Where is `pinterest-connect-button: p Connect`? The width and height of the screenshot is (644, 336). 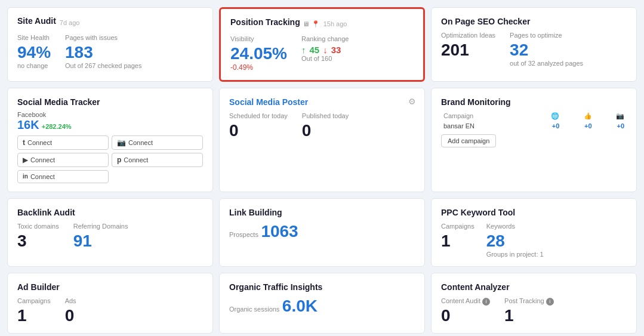 pinterest-connect-button: p Connect is located at coordinates (158, 160).